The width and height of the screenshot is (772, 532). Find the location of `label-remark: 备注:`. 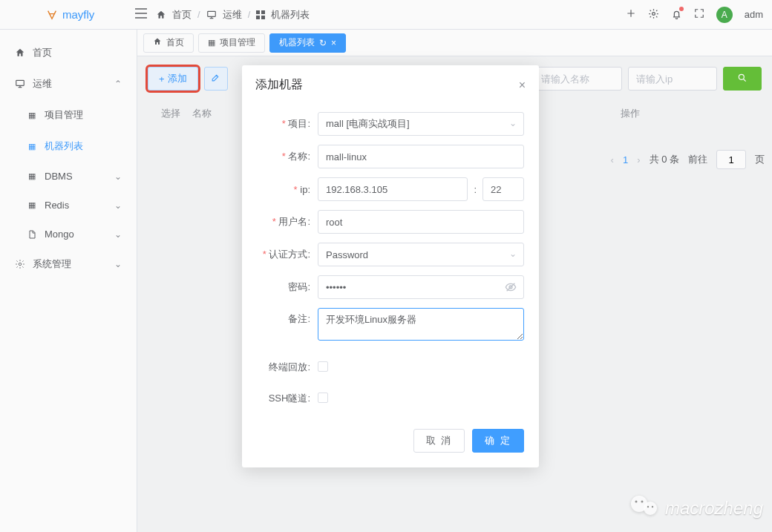

label-remark: 备注: is located at coordinates (284, 317).